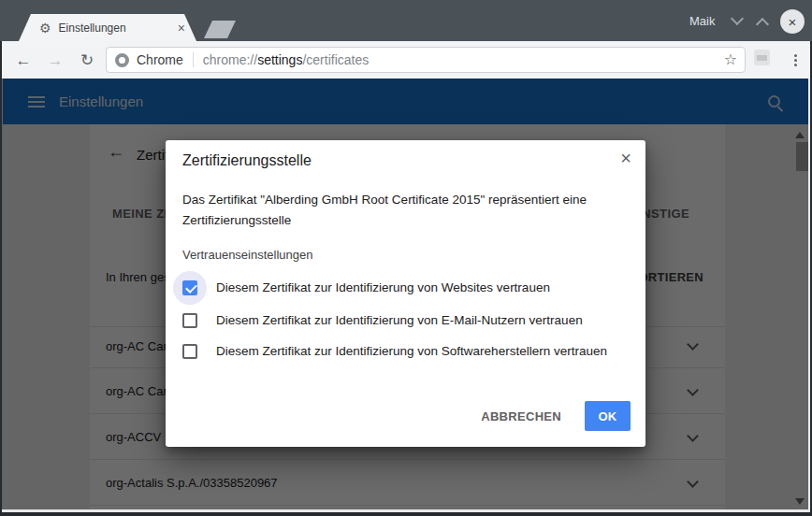 The height and width of the screenshot is (516, 812). What do you see at coordinates (556, 416) in the screenshot?
I see `dialog-actions: ABBRECHEN OK` at bounding box center [556, 416].